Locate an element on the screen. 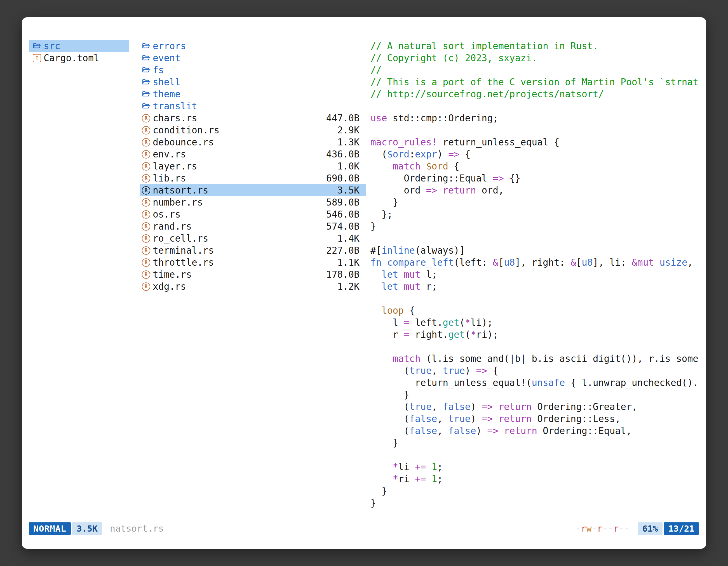  entry-name: time.rs is located at coordinates (172, 275).